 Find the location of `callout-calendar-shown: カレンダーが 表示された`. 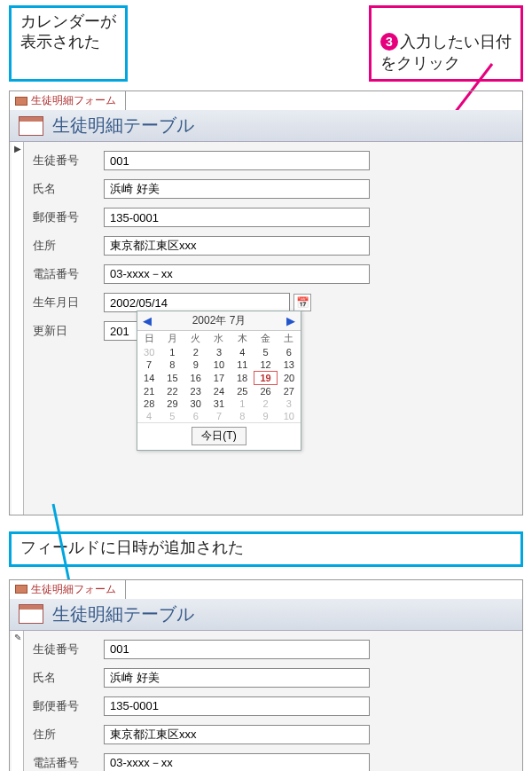

callout-calendar-shown: カレンダーが 表示された is located at coordinates (68, 43).